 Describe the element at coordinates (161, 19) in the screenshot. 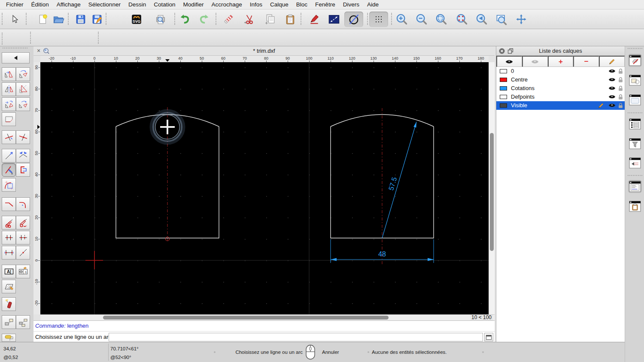

I see `print-preview-button` at that location.